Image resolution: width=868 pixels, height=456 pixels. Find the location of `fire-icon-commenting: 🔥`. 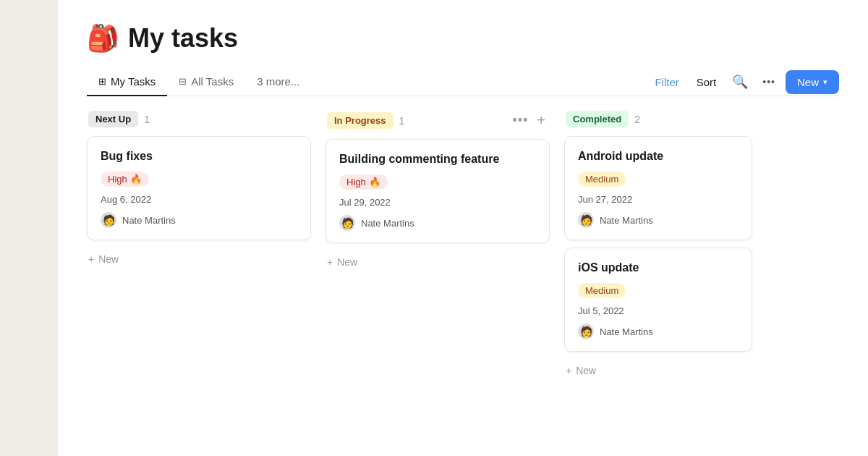

fire-icon-commenting: 🔥 is located at coordinates (375, 182).